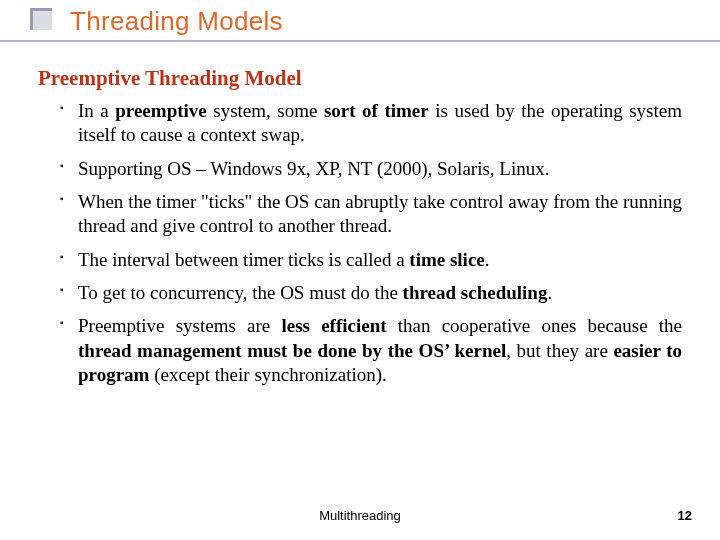 The width and height of the screenshot is (720, 540). What do you see at coordinates (476, 292) in the screenshot?
I see `text-segment: thread scheduling` at bounding box center [476, 292].